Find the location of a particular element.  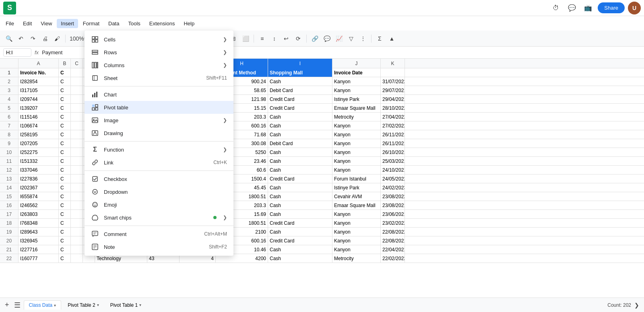

smart-chips-dot is located at coordinates (215, 218).